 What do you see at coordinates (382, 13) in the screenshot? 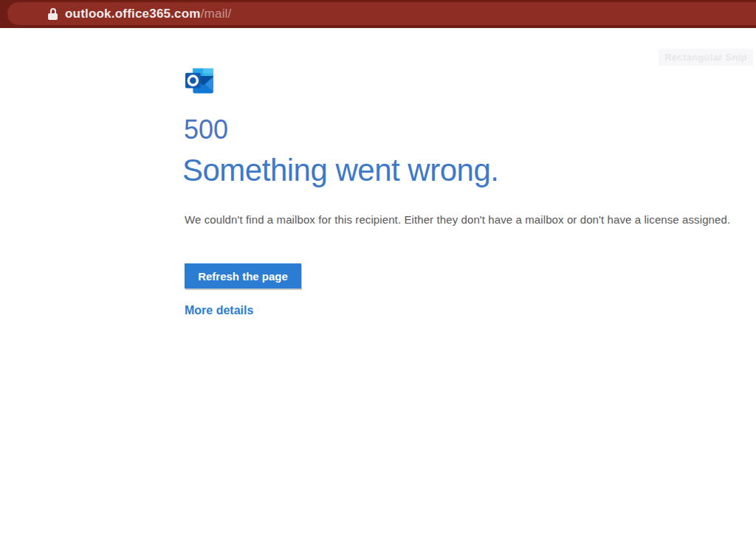
I see `address-bar: outlook.office365.com/mail/` at bounding box center [382, 13].